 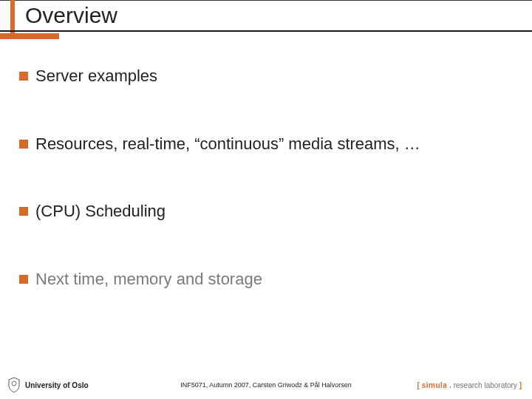 What do you see at coordinates (149, 279) in the screenshot?
I see `bullet-text: Next time, memory and storage` at bounding box center [149, 279].